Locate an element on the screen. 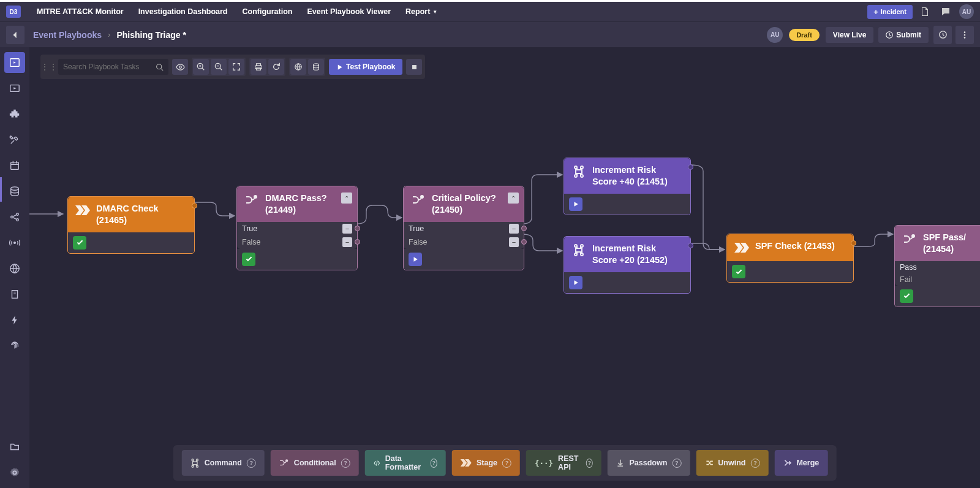 This screenshot has width=980, height=488. search-input is located at coordinates (113, 67).